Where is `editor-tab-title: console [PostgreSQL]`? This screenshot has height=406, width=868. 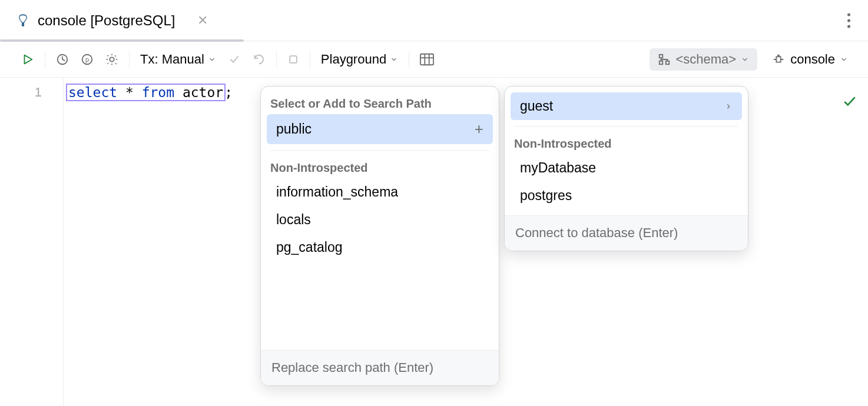
editor-tab-title: console [PostgreSQL] is located at coordinates (106, 21).